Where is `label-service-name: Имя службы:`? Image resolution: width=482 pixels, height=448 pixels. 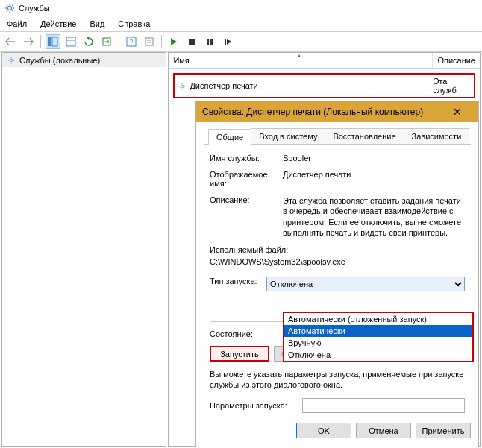
label-service-name: Имя службы: is located at coordinates (246, 158).